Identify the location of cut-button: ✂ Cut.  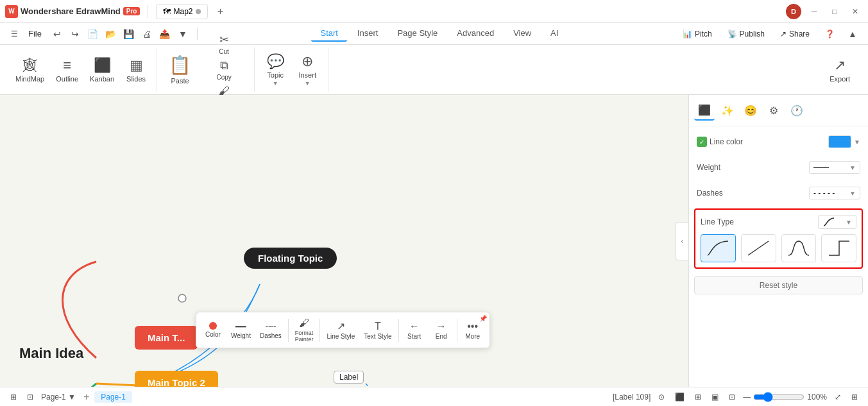
(224, 44).